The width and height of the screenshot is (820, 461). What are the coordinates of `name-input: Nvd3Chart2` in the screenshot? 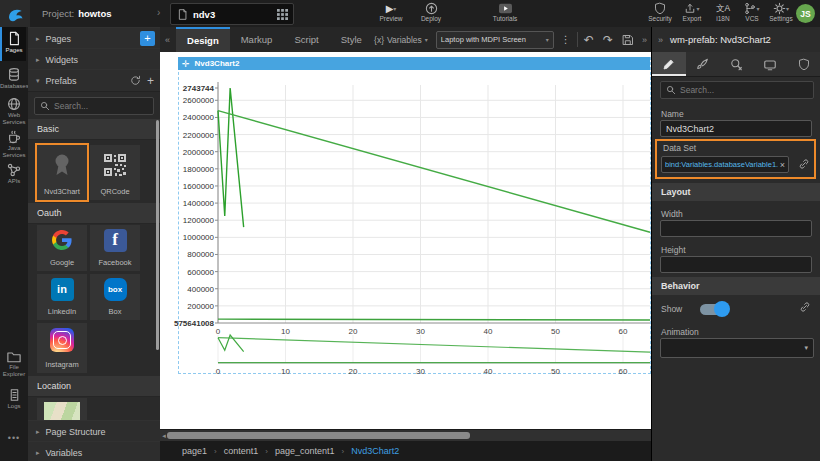 It's located at (736, 128).